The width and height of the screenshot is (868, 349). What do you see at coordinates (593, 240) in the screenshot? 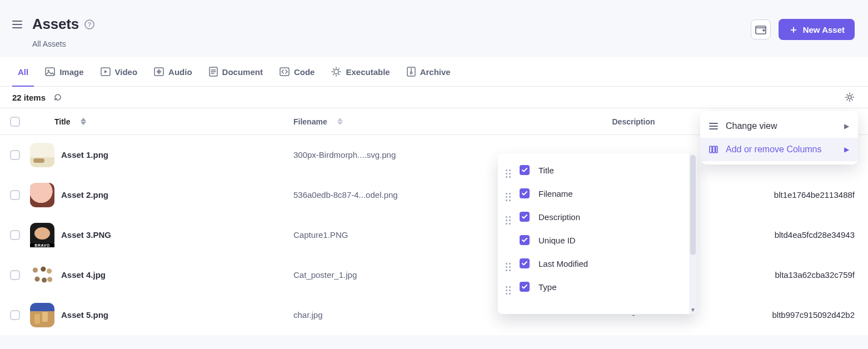
I see `column-option-unique-id: Unique ID` at bounding box center [593, 240].